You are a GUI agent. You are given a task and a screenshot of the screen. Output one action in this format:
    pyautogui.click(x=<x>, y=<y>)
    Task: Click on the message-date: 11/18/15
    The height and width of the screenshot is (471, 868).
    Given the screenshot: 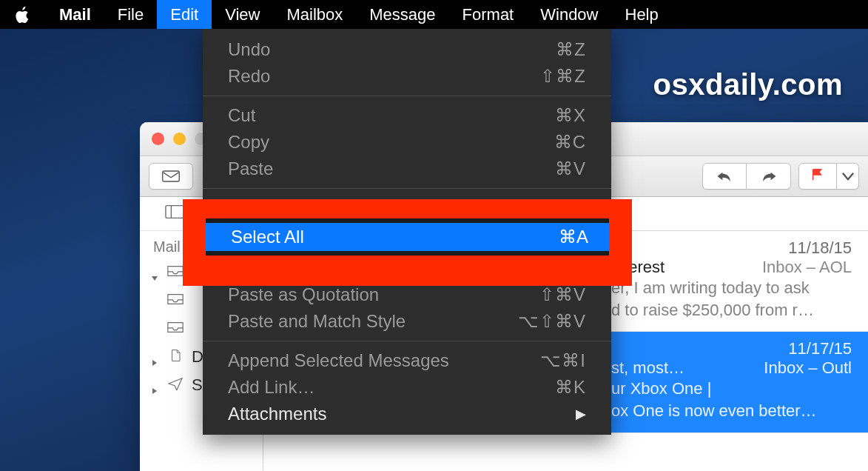 What is the action you would take?
    pyautogui.click(x=820, y=248)
    